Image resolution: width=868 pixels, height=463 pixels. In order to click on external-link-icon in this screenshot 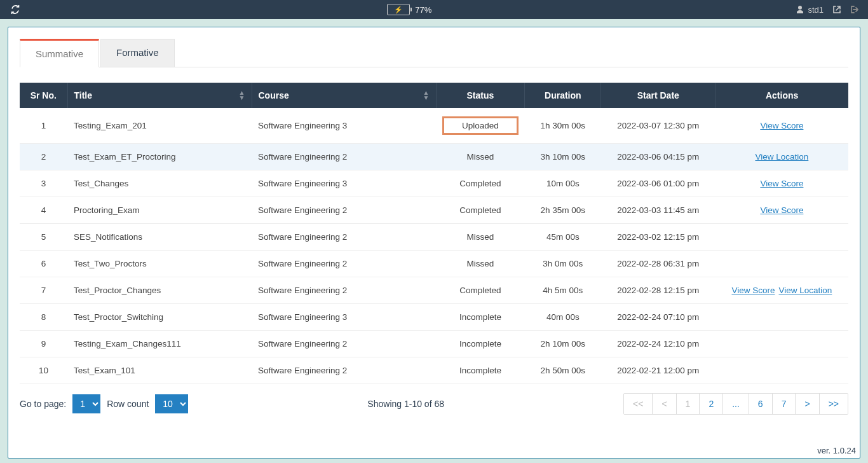, I will do `click(837, 10)`.